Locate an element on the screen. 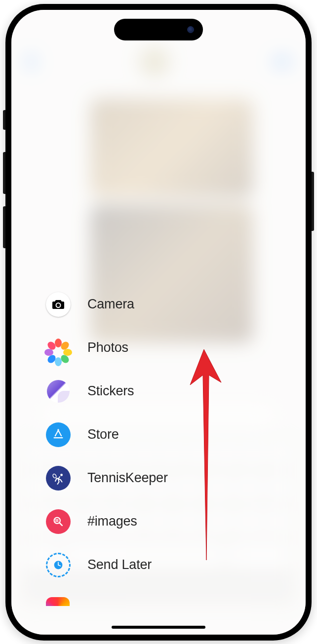  mute-switch is located at coordinates (4, 120).